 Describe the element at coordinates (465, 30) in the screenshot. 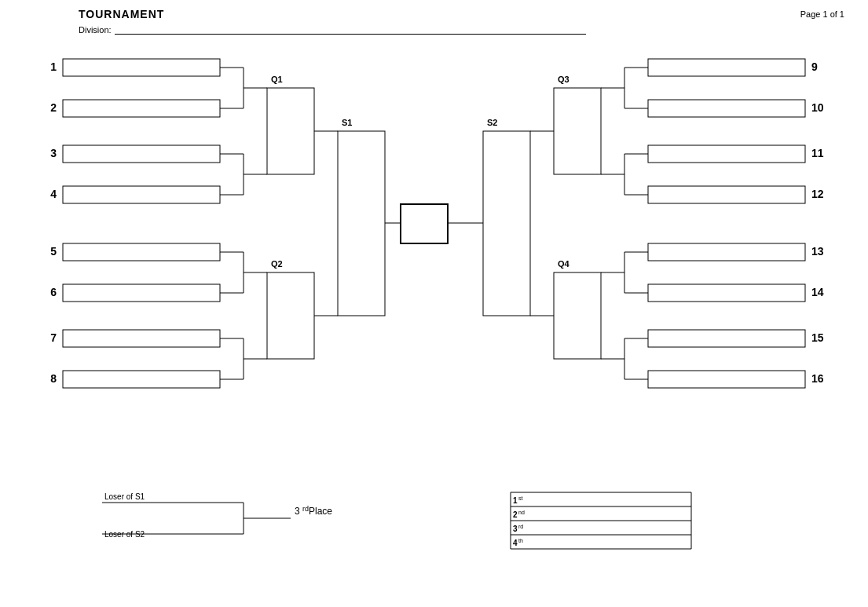

I see `division-line: Division:` at that location.